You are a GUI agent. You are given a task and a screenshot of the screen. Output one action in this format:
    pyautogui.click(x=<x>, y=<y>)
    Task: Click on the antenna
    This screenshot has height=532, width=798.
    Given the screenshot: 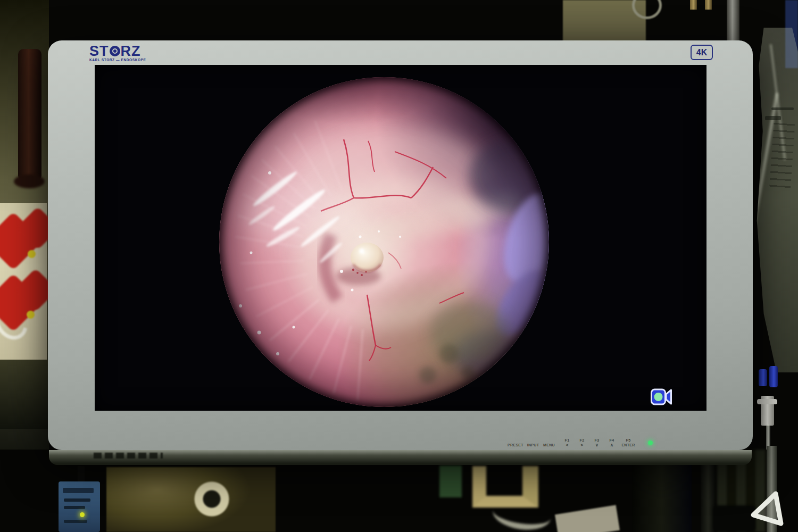 What is the action you would take?
    pyautogui.click(x=81, y=475)
    